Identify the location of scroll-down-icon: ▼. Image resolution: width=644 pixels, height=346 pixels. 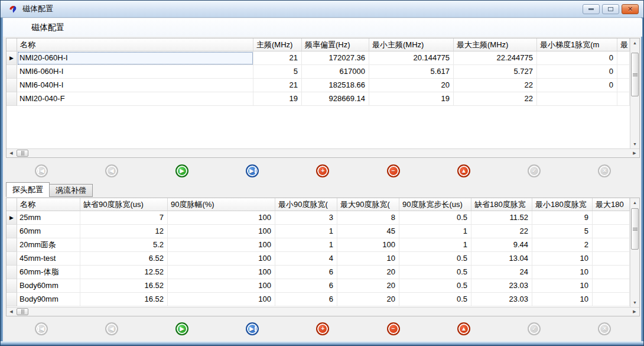
(635, 144).